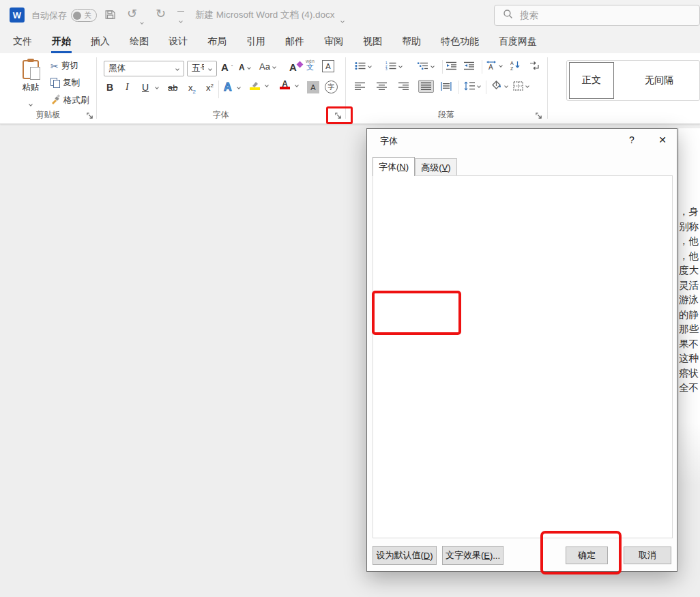 The image size is (700, 597). I want to click on align-center-button, so click(382, 86).